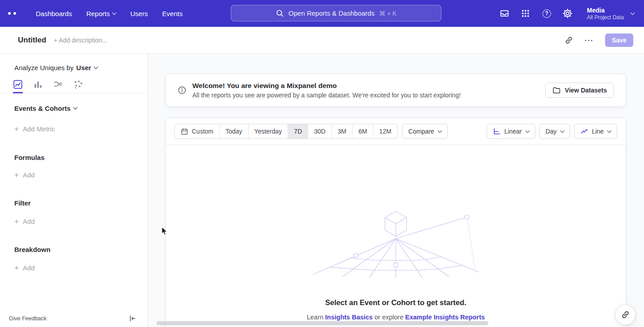  What do you see at coordinates (18, 13) in the screenshot?
I see `mixpanel-logo` at bounding box center [18, 13].